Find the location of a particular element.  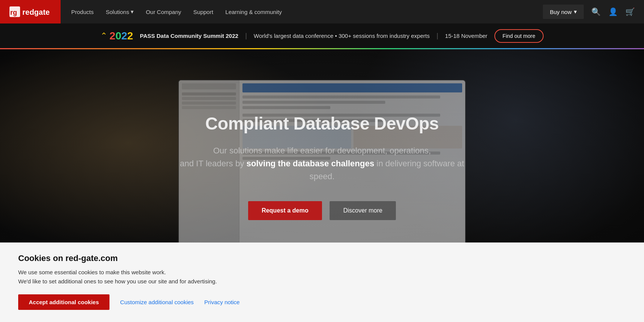

svg-text: redgate is located at coordinates (36, 12).